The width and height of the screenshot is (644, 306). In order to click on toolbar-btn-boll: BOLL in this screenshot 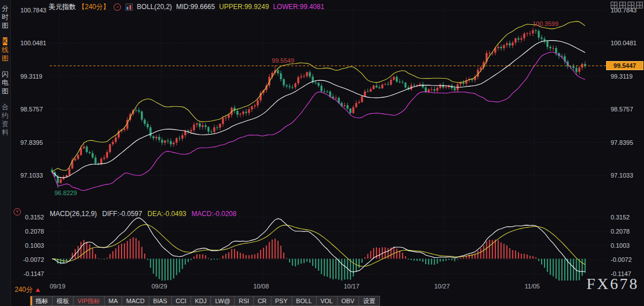, I will do `click(304, 301)`.